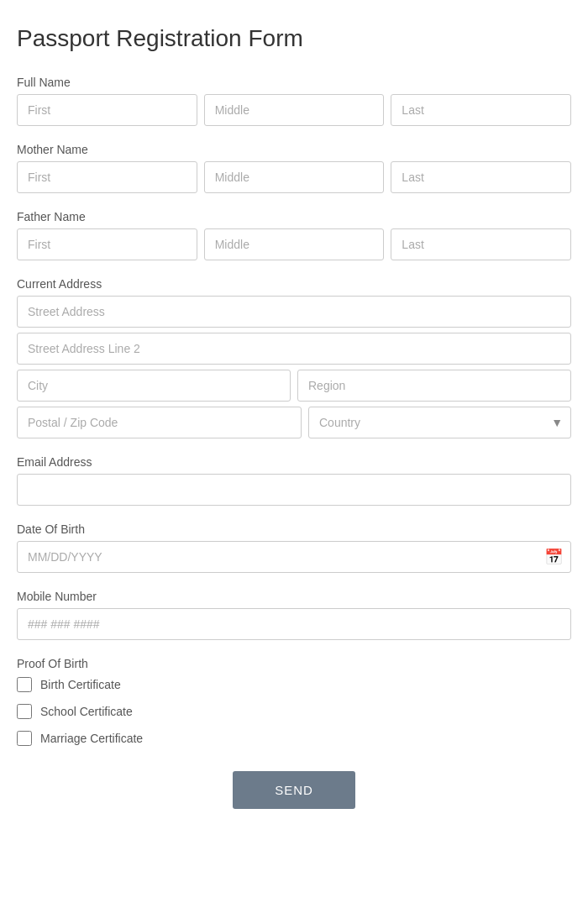  I want to click on dob-field, so click(294, 557).